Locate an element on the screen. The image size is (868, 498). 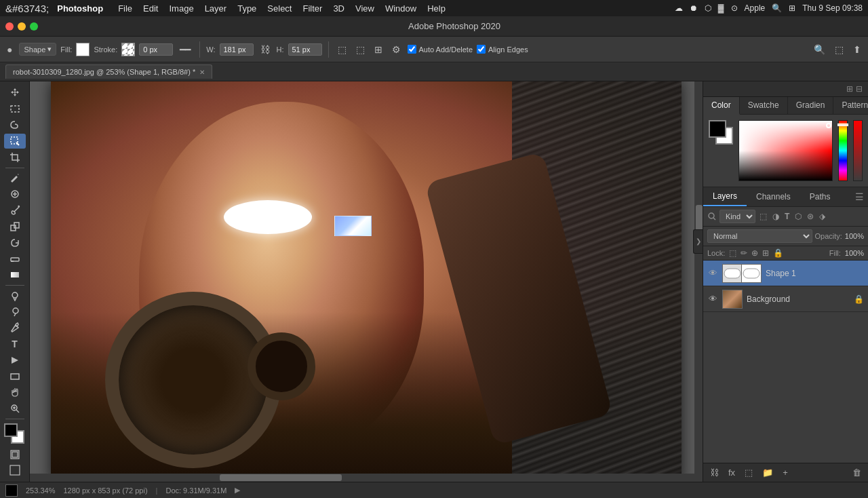
layer-kind-filter: Kind is located at coordinates (738, 216).